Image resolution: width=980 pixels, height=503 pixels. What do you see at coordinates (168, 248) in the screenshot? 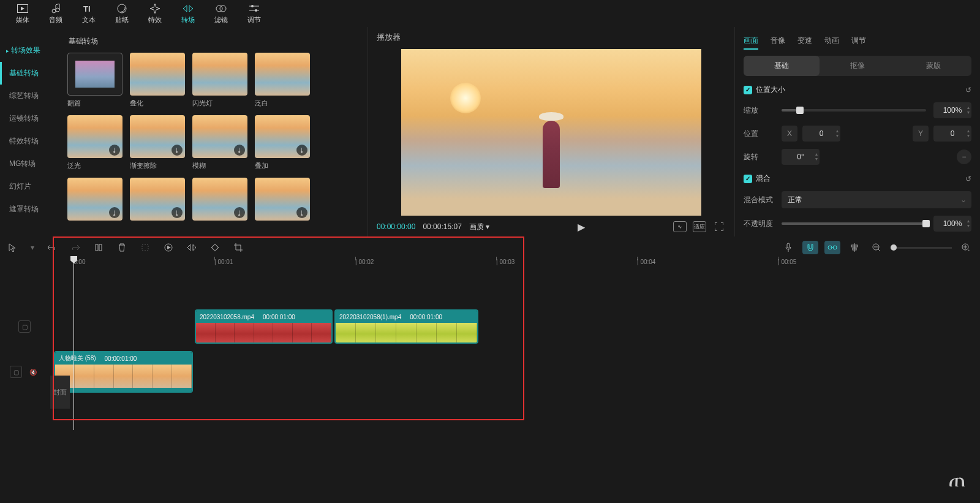
I see `freeze-button` at bounding box center [168, 248].